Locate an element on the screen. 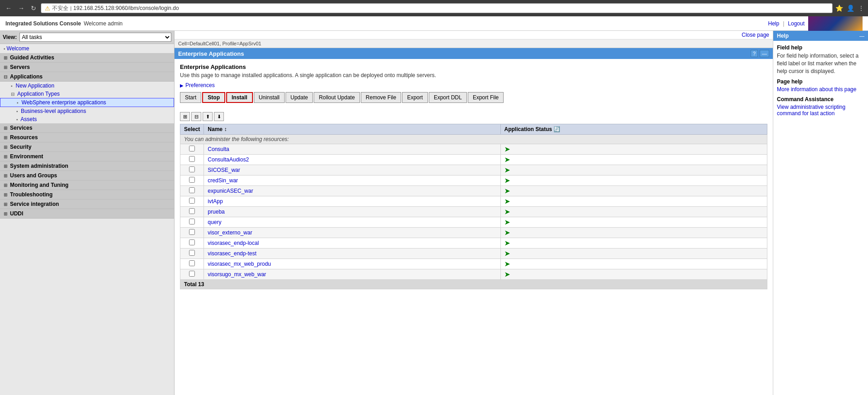 The height and width of the screenshot is (395, 868). app-link: SICOSE_war is located at coordinates (224, 170).